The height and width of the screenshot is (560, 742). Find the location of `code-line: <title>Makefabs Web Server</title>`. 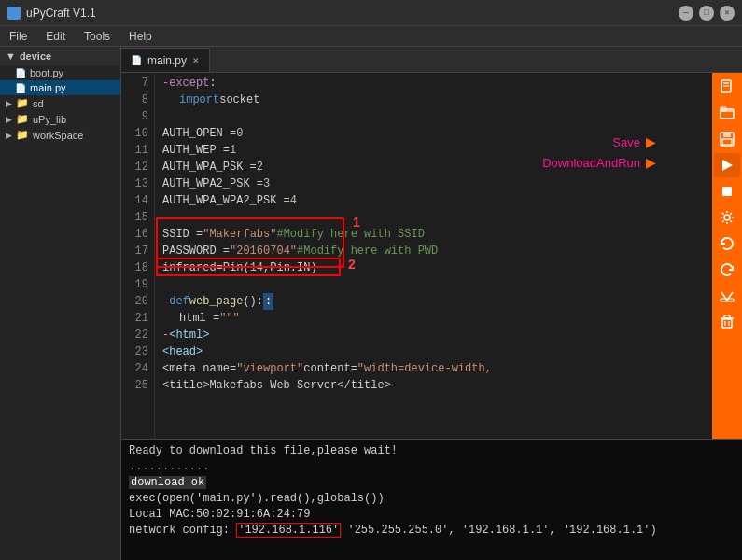

code-line: <title>Makefabs Web Server</title> is located at coordinates (437, 385).